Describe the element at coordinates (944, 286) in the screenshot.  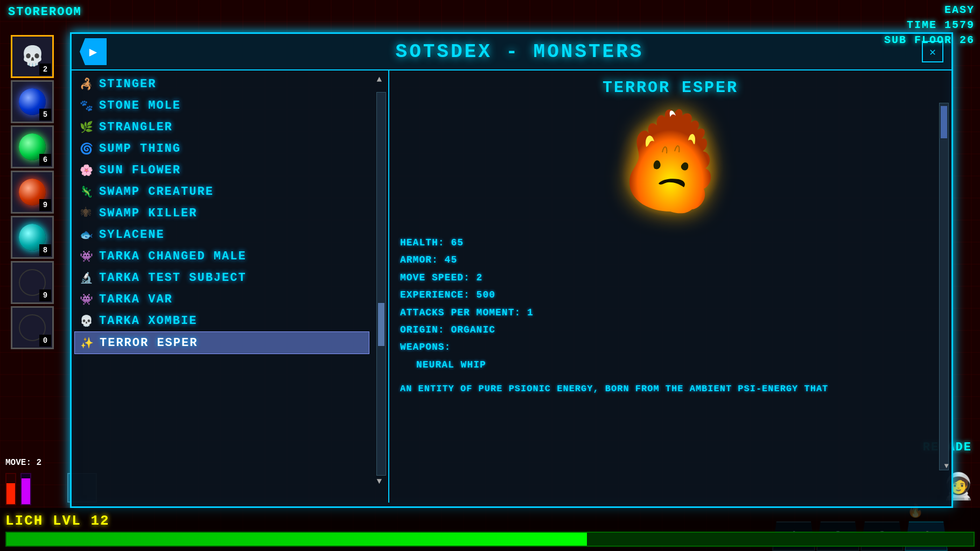
I see `detail-scrollbar` at that location.